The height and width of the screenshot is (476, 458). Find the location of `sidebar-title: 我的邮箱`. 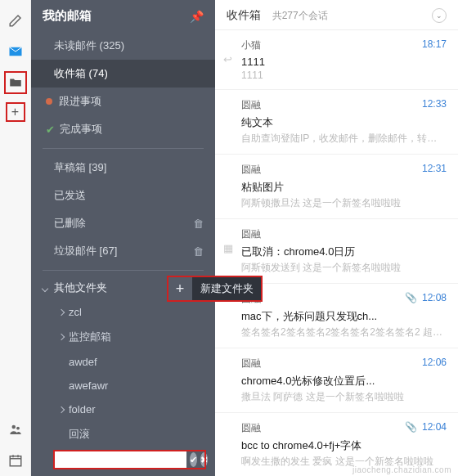

sidebar-title: 我的邮箱 is located at coordinates (67, 16).